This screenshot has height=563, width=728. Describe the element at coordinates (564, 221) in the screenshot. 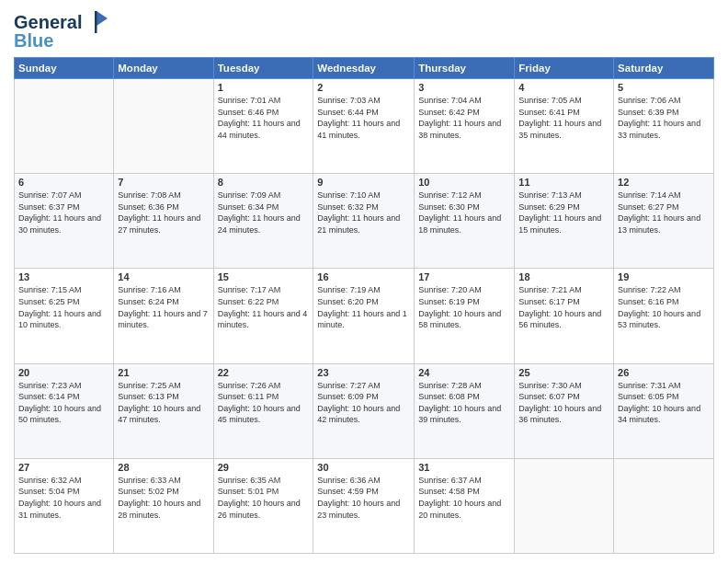

I see `calendar-cell: 11Sunrise: 7:13 AM Sunset: 6:29 PM Dayli…` at that location.